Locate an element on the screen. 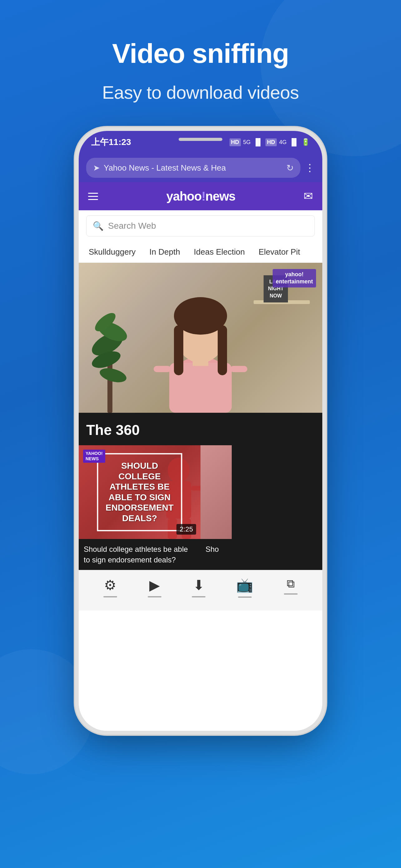 The image size is (401, 868). tab-elevator-pitch: Elevator Pit is located at coordinates (279, 252).